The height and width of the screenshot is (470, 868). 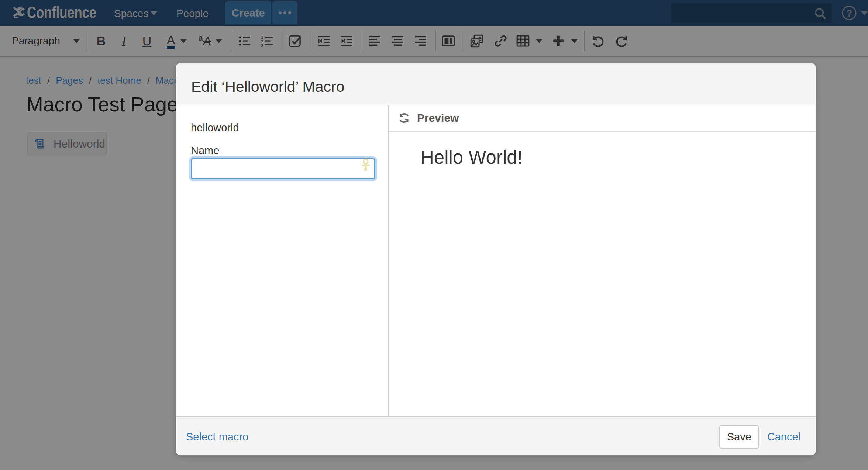 I want to click on save-button: Save, so click(x=739, y=437).